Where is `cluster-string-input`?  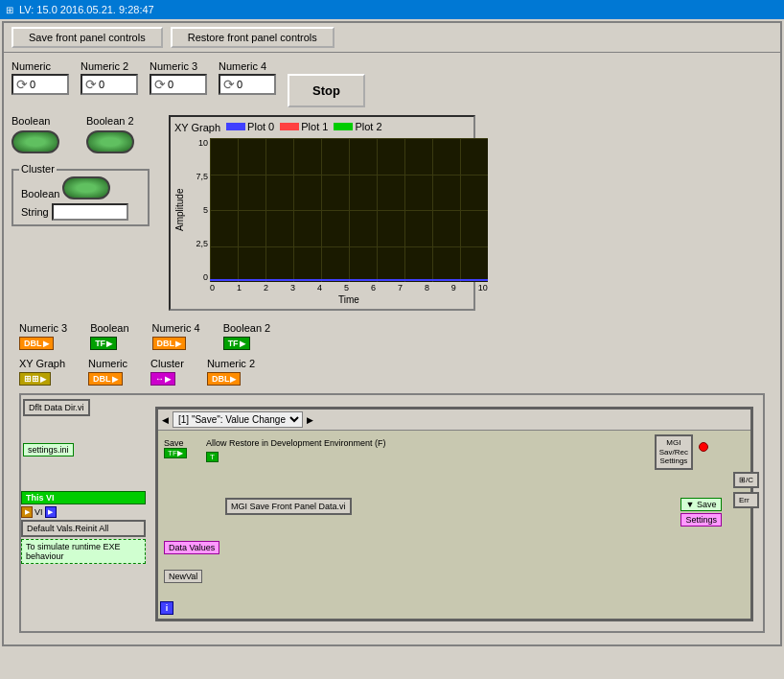
cluster-string-input is located at coordinates (90, 212).